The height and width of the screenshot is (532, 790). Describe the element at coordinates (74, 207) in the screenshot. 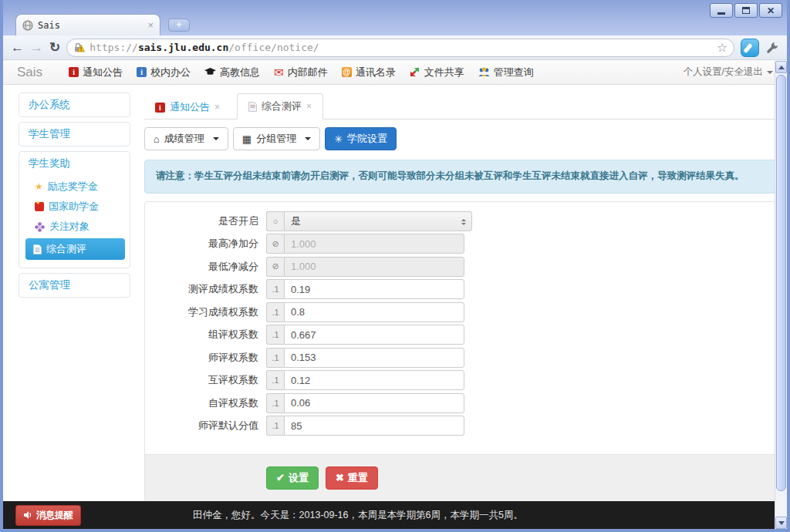

I see `sidebar-item-label: 国家助学金` at that location.